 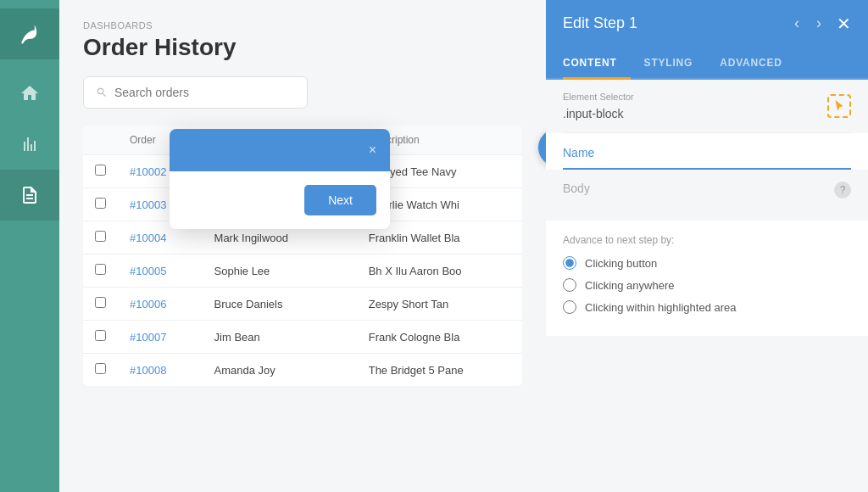 What do you see at coordinates (280, 338) in the screenshot?
I see `order-name: Jim Bean` at bounding box center [280, 338].